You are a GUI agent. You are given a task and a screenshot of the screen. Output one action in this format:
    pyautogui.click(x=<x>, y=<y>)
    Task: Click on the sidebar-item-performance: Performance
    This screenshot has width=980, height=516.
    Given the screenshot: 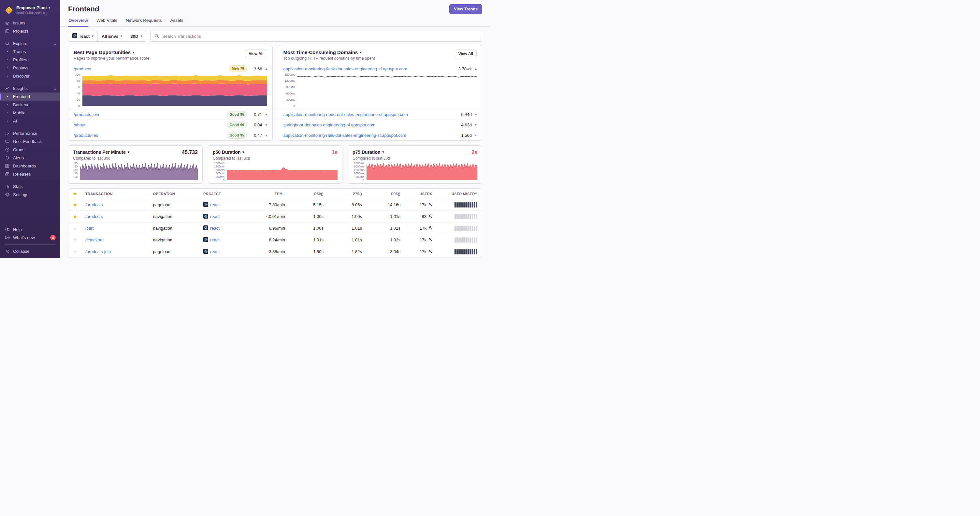 What is the action you would take?
    pyautogui.click(x=30, y=133)
    